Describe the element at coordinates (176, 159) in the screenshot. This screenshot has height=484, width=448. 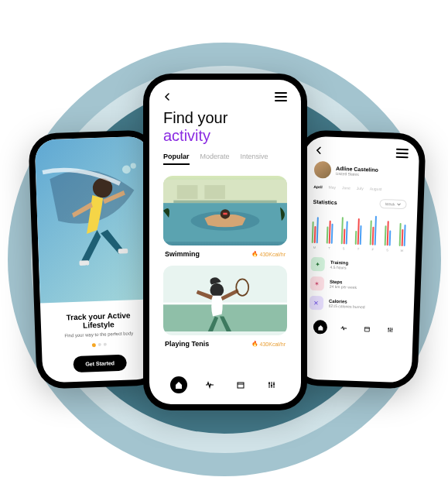
I see `tab-popular: Popular` at that location.